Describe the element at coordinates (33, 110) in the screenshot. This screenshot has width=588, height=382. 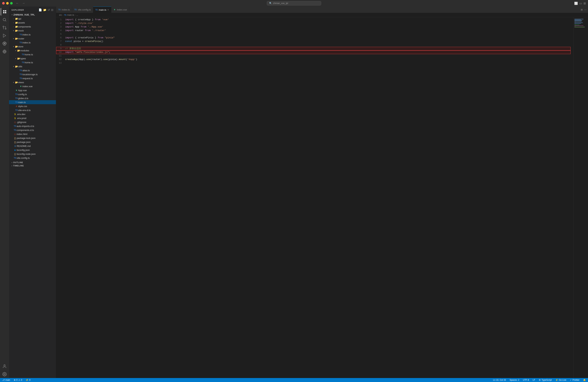
I see `tree-item-vite-env: TS vite-env.d.ts` at that location.